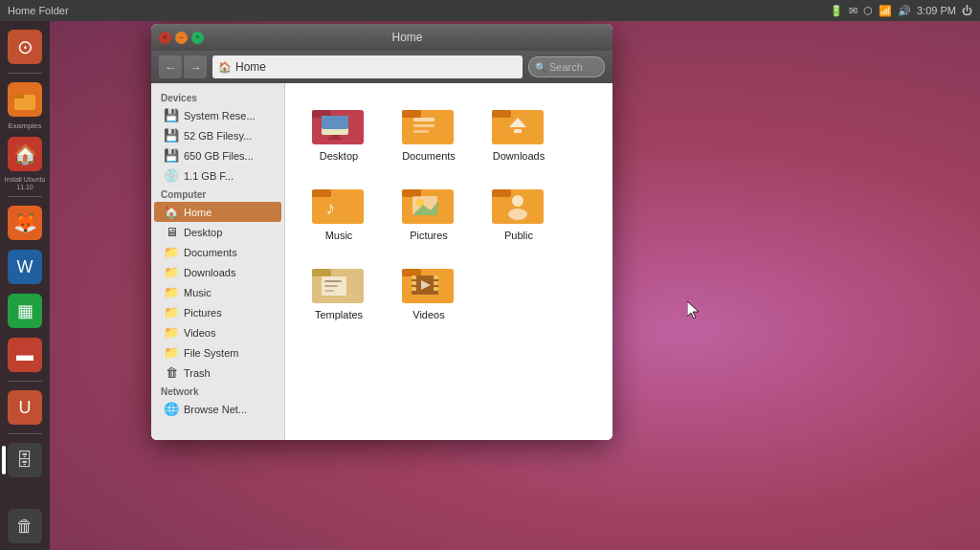 The width and height of the screenshot is (980, 550). What do you see at coordinates (339, 157) in the screenshot?
I see `file-label-desktop: Desktop` at bounding box center [339, 157].